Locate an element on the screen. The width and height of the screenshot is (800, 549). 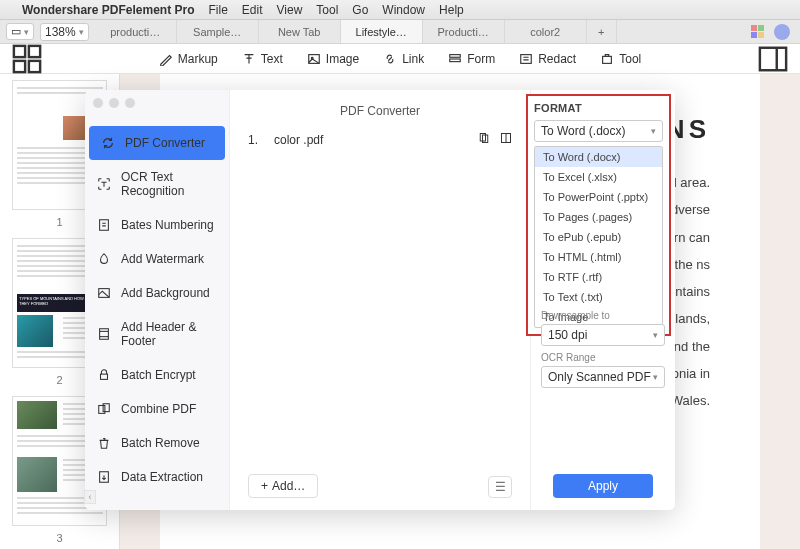
file-settings-icon is located at coordinates (506, 140).